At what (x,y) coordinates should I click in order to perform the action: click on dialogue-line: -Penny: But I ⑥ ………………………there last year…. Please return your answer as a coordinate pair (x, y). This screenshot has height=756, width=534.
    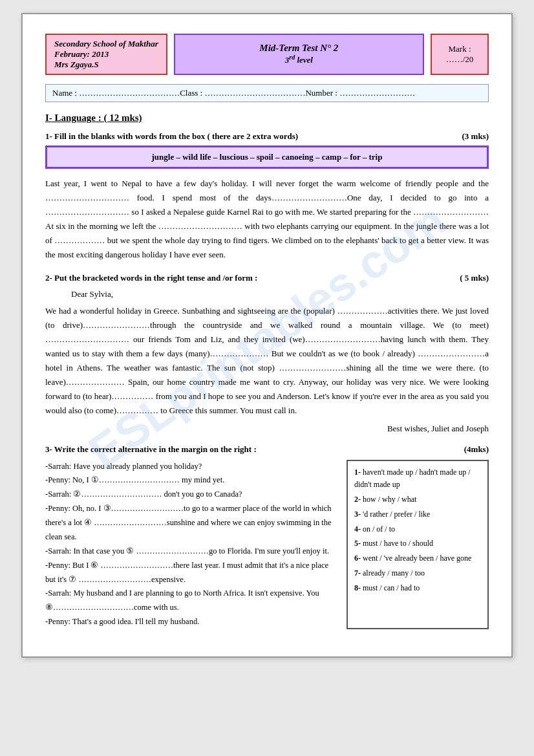
    Looking at the image, I should click on (191, 573).